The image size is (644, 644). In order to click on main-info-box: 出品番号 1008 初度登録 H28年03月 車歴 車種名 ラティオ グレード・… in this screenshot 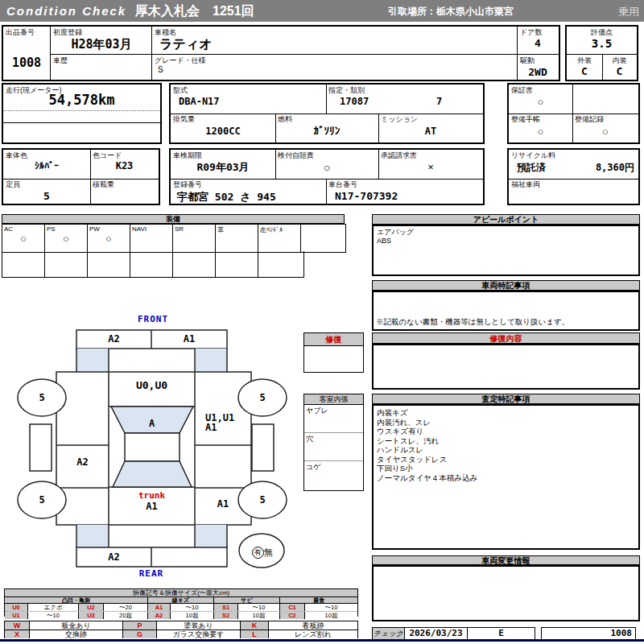, I will do `click(281, 53)`.